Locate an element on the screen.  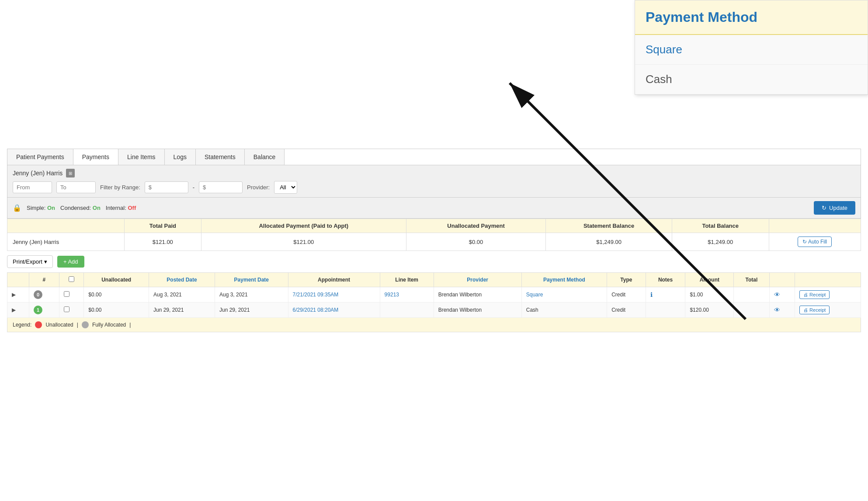
add-button: + Add is located at coordinates (71, 261).